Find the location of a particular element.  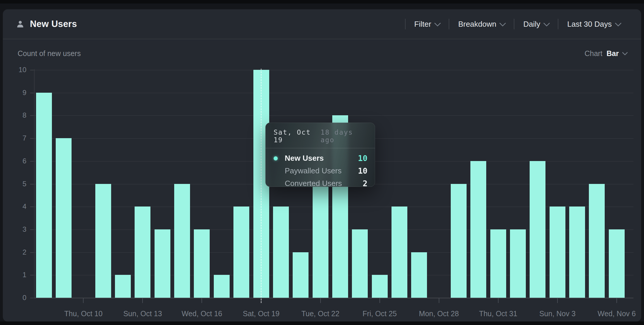

x-axis-line is located at coordinates (334, 298).